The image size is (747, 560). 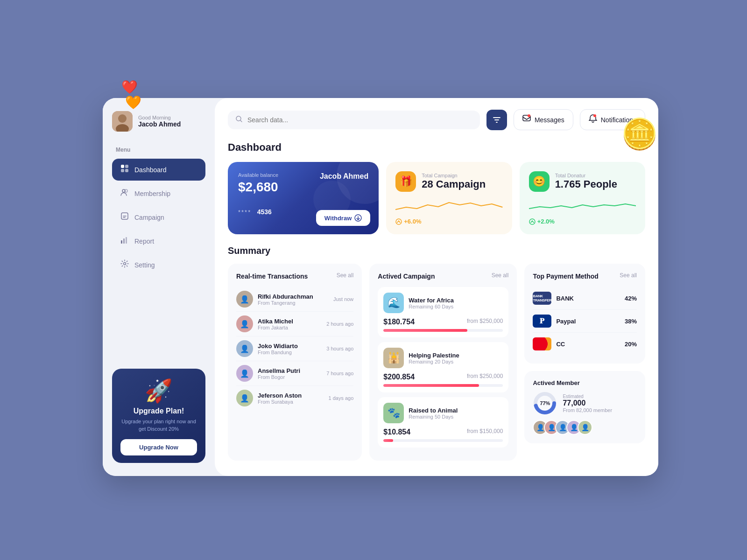 What do you see at coordinates (303, 187) in the screenshot?
I see `balance-amount: $2,680` at bounding box center [303, 187].